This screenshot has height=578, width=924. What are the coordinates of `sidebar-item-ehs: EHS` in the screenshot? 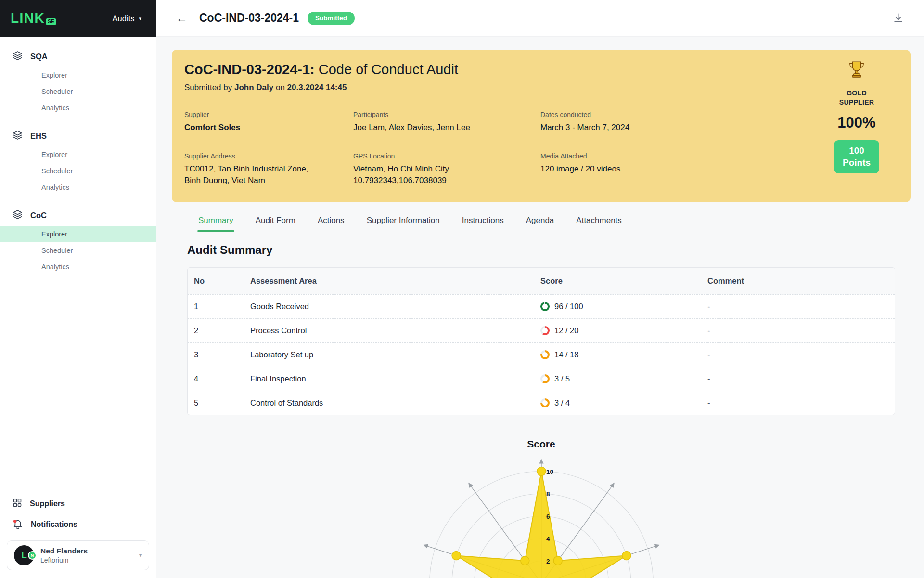 It's located at (78, 136).